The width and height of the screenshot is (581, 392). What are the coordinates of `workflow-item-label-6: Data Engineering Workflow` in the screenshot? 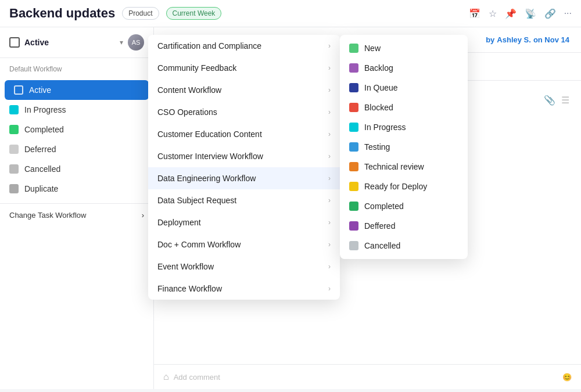 It's located at (207, 178).